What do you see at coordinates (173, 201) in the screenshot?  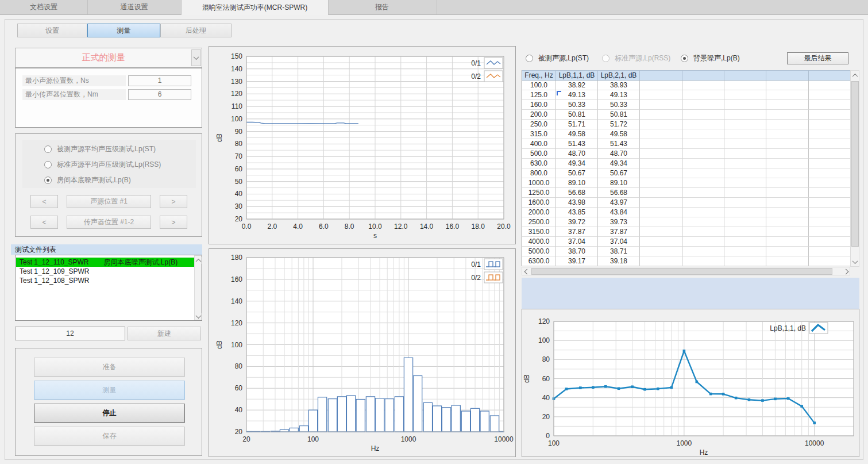 I see `source-next-button: >` at bounding box center [173, 201].